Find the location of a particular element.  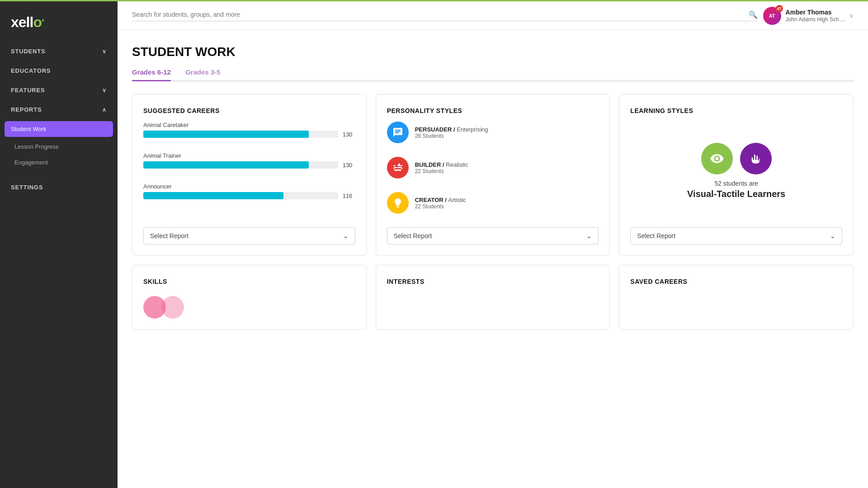

personality-item: BUILDER / Realistic 22 Students is located at coordinates (493, 168).